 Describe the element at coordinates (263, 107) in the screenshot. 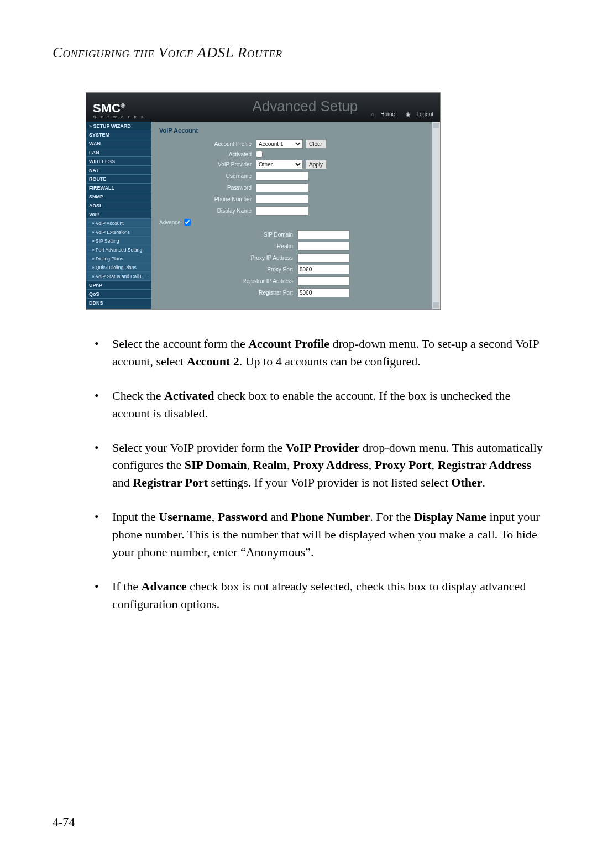

I see `screenshot-header: SMC® N e t w o r k s Advanced Setup ⌂ Ho…` at that location.